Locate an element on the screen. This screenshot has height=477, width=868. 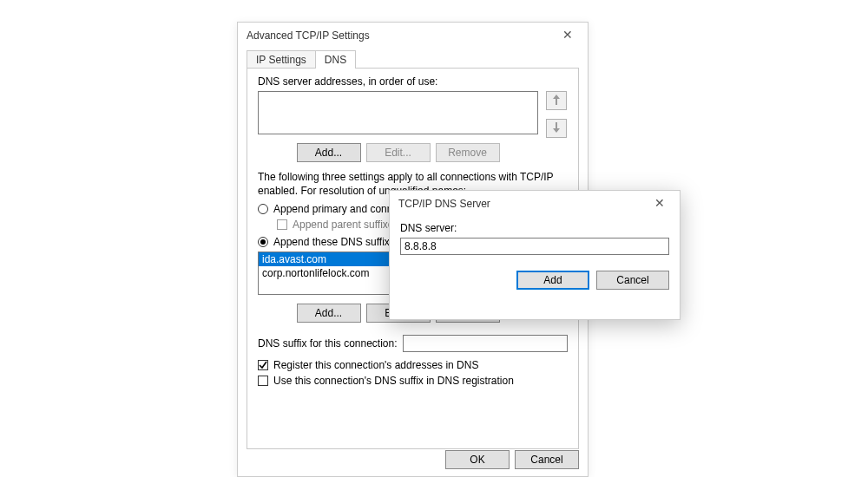
window-title: Advanced TCP/IP Settings is located at coordinates (308, 36).